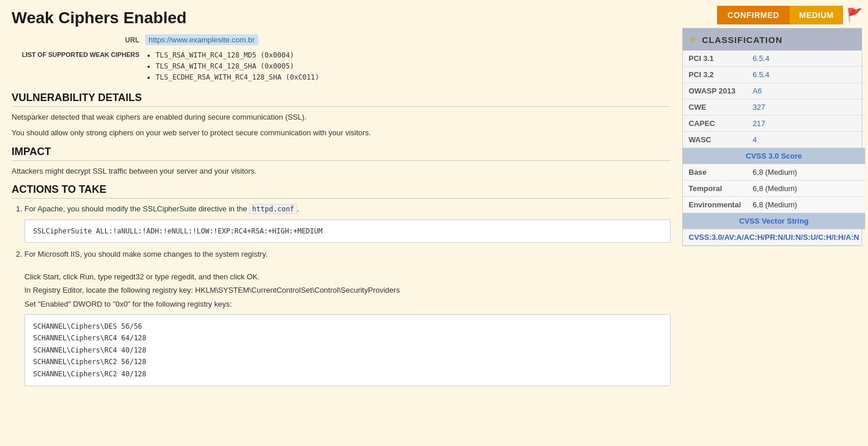 The height and width of the screenshot is (446, 868). What do you see at coordinates (759, 107) in the screenshot?
I see `cwe-link: 327` at bounding box center [759, 107].